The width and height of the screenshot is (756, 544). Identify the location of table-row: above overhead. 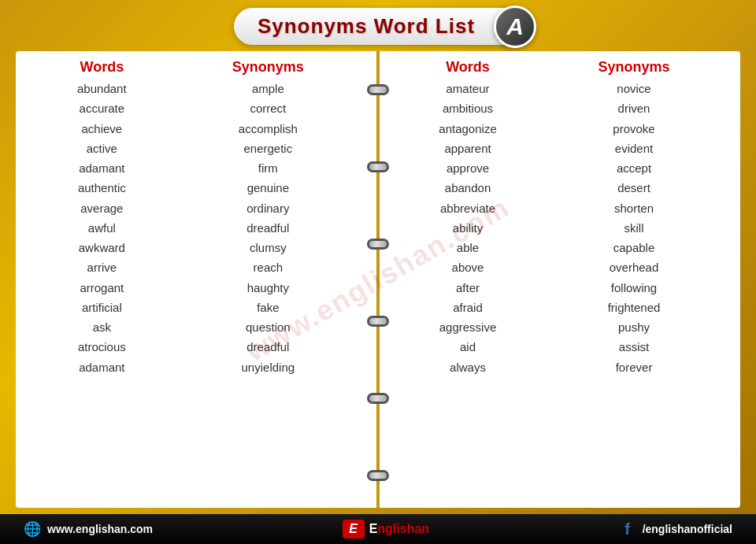
(558, 268).